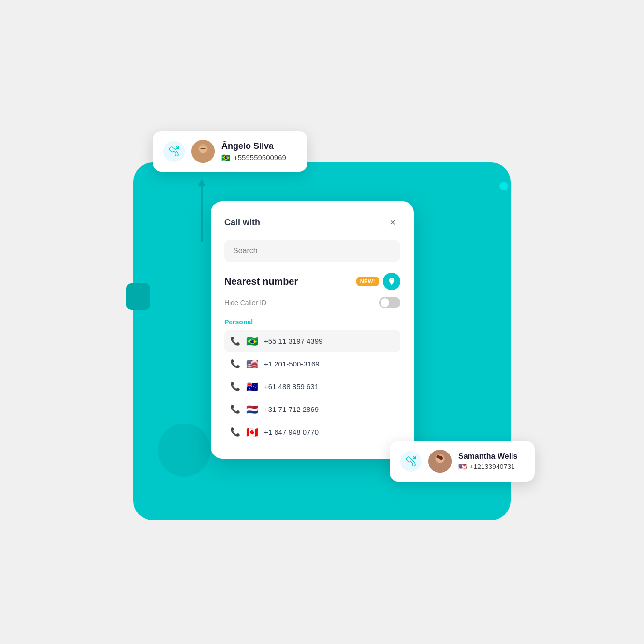 This screenshot has width=644, height=644. Describe the element at coordinates (260, 158) in the screenshot. I see `angelo-phone: +559559500969` at that location.